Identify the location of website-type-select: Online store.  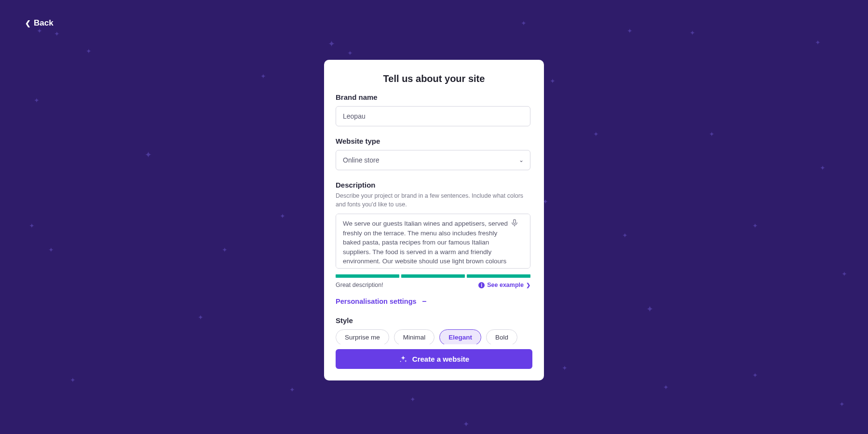
(433, 160).